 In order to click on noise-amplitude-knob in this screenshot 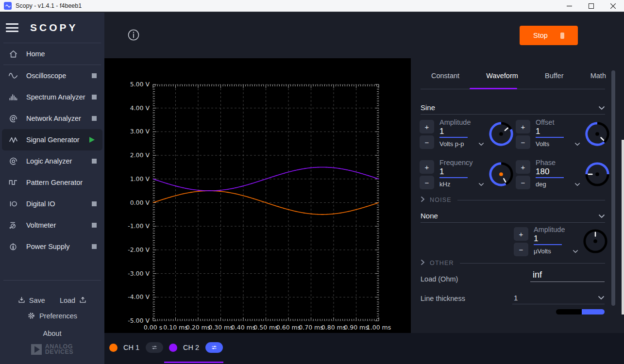, I will do `click(595, 241)`.